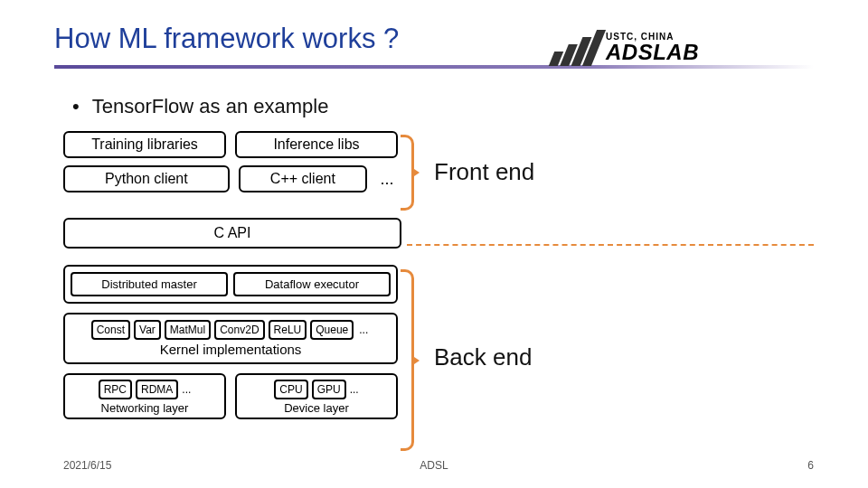 The image size is (868, 488). What do you see at coordinates (316, 408) in the screenshot?
I see `label-device: Device layer` at bounding box center [316, 408].